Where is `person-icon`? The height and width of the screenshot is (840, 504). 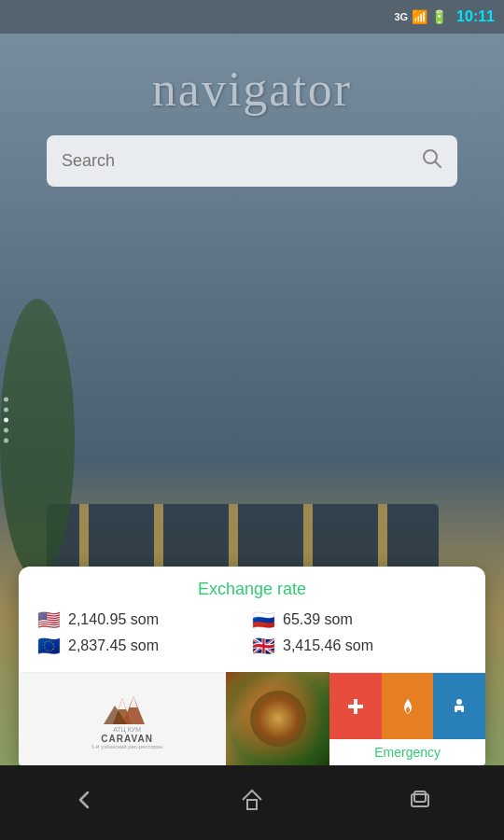 person-icon is located at coordinates (459, 707).